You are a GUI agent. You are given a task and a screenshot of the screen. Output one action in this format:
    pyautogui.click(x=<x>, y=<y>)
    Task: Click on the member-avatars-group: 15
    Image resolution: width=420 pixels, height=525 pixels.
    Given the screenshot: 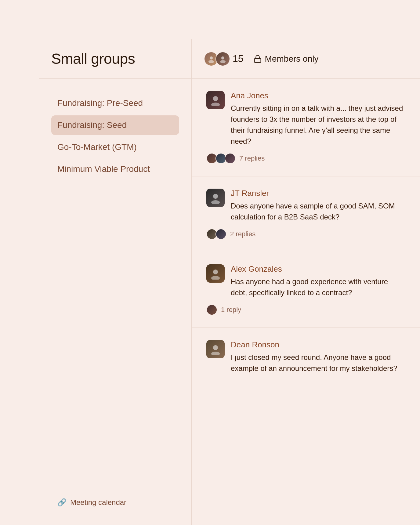 What is the action you would take?
    pyautogui.click(x=224, y=59)
    